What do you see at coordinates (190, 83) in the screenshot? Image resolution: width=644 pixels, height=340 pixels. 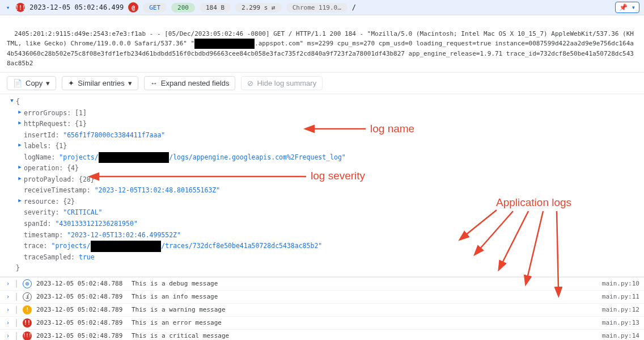 I see `expand-nested-button: ↔ Expand nested fields` at bounding box center [190, 83].